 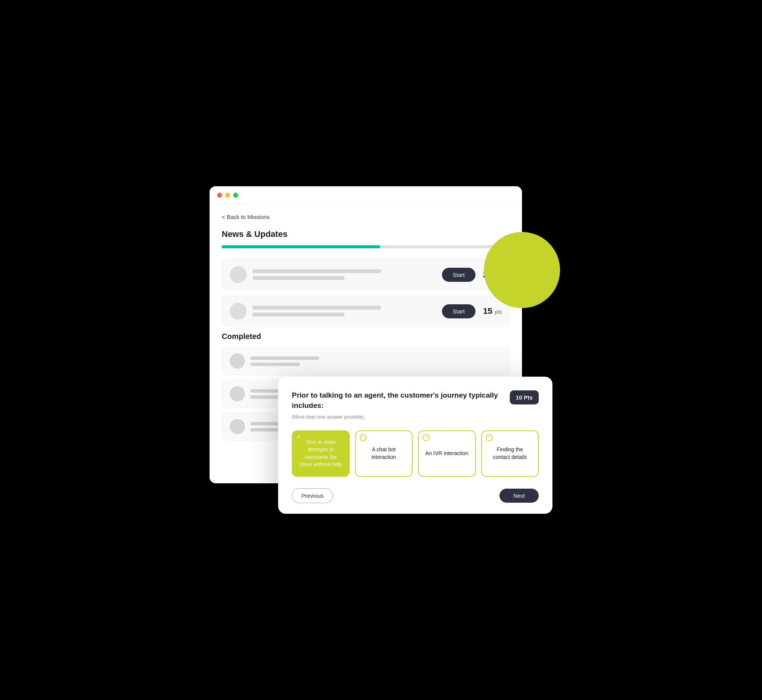 I want to click on answer-card-3: An IVR interaction, so click(x=447, y=454).